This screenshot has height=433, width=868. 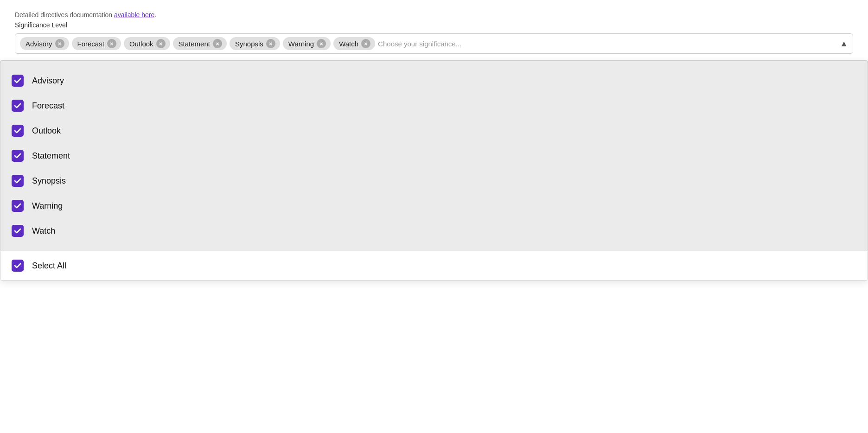 I want to click on dropdown-item-synopsis-label: Synopsis, so click(x=49, y=181).